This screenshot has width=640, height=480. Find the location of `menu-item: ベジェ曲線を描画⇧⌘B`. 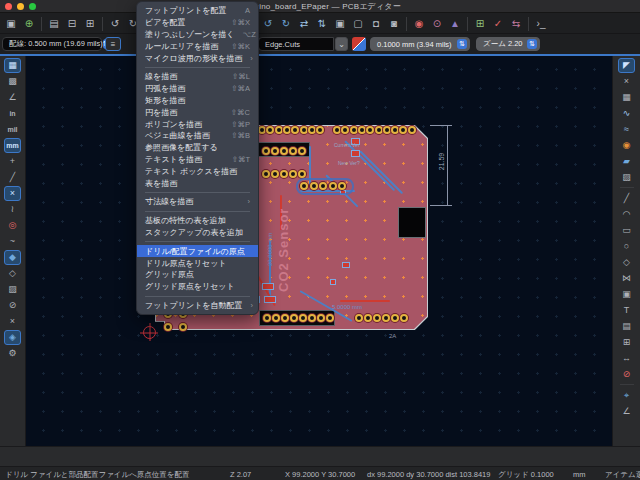

menu-item: ベジェ曲線を描画⇧⌘B is located at coordinates (198, 136).